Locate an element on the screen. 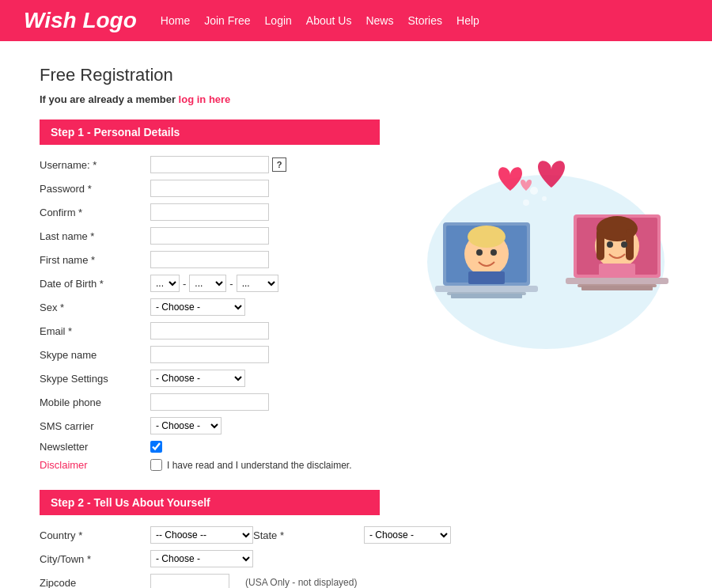  dob-field: ...123 - ...JanFebMar - ...200019991998 is located at coordinates (214, 283).